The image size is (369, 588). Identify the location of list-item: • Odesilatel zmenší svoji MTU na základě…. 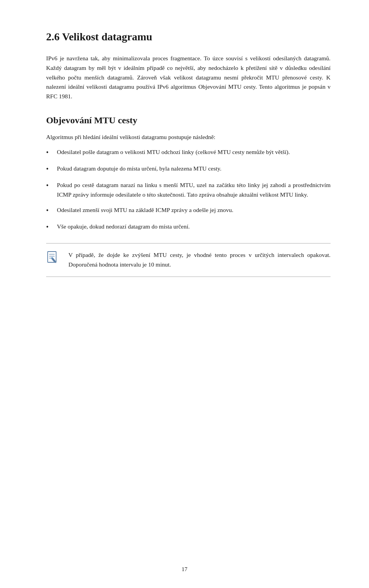
(188, 210).